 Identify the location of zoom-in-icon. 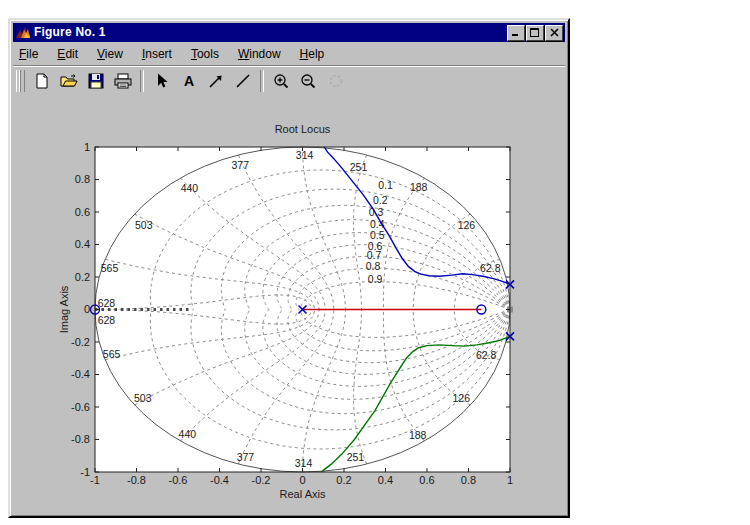
(282, 81).